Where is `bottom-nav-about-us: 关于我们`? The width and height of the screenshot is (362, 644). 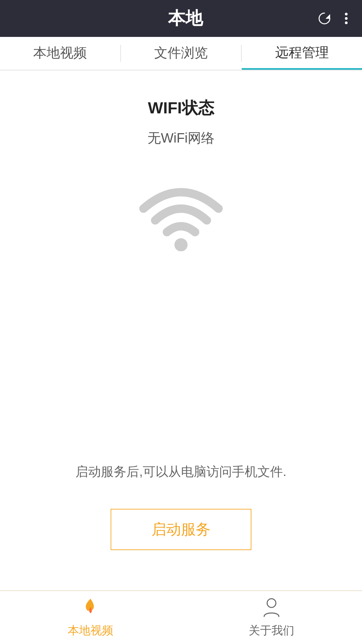 bottom-nav-about-us: 关于我们 is located at coordinates (272, 618).